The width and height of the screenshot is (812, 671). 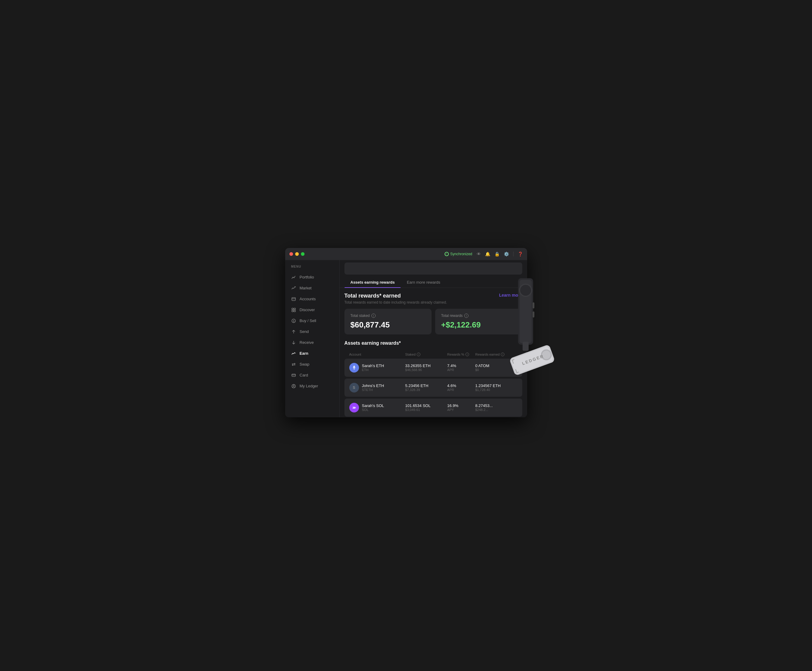 I want to click on my-ledger-label: My Ledger, so click(x=309, y=386).